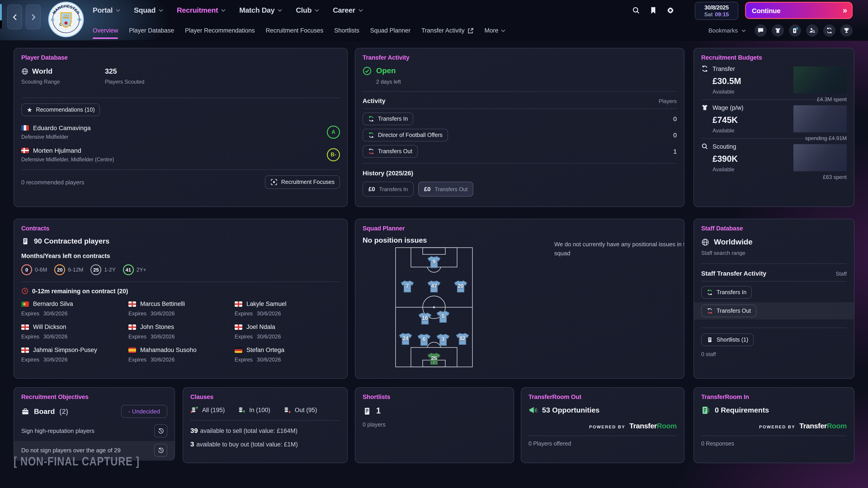  I want to click on nav-portal: Portal, so click(106, 10).